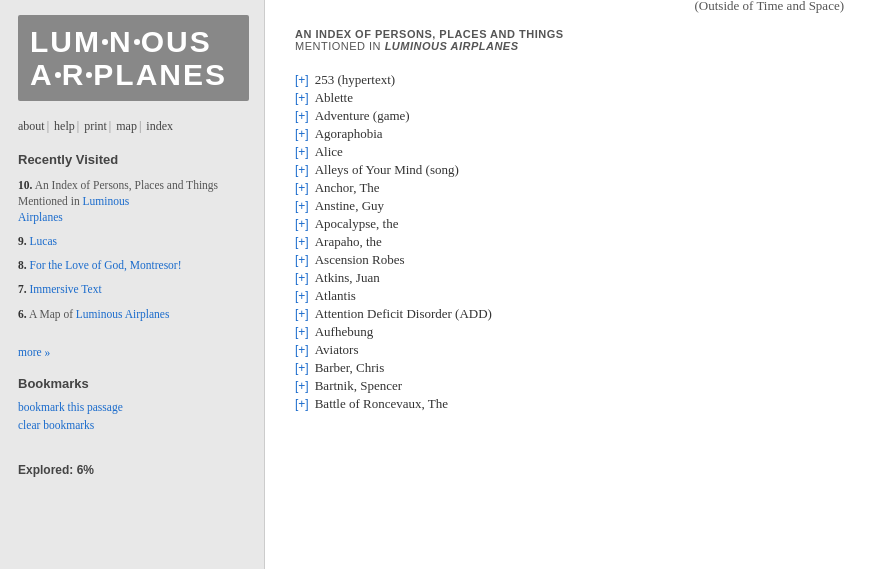 The height and width of the screenshot is (569, 874). What do you see at coordinates (126, 126) in the screenshot?
I see `map-link: map` at bounding box center [126, 126].